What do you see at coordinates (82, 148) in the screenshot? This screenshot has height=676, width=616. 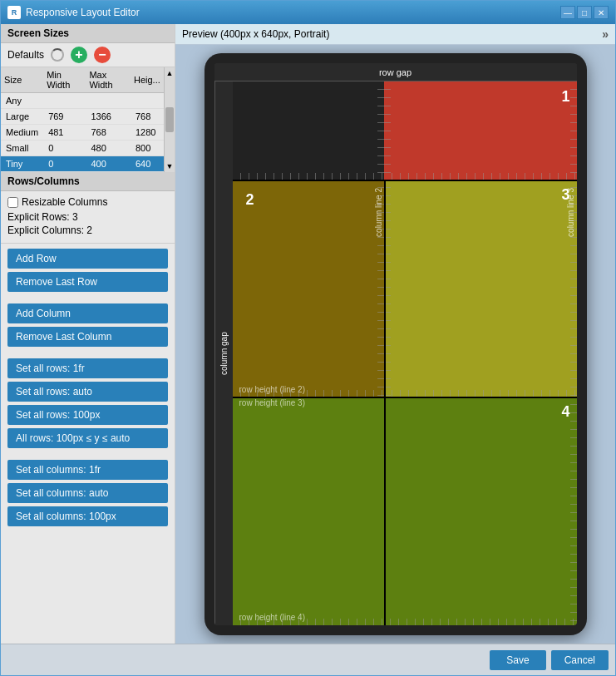 I see `table-row: Small0480800` at bounding box center [82, 148].